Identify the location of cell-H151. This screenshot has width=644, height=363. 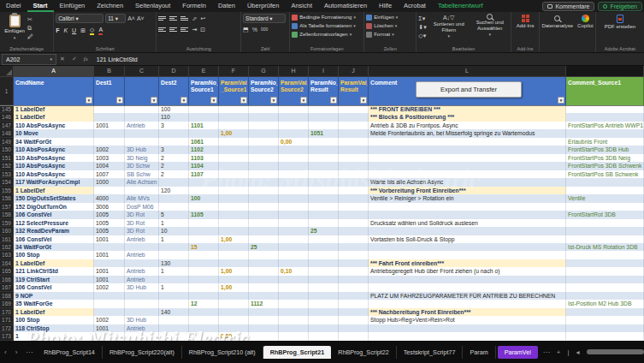
(294, 158).